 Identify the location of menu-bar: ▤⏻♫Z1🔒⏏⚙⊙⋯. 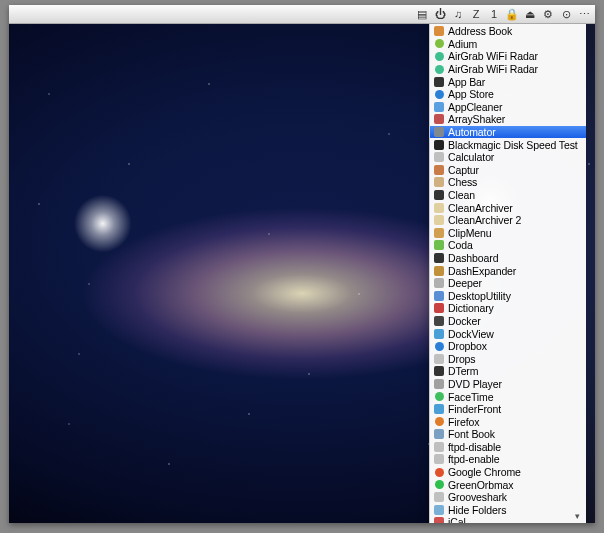
(302, 14).